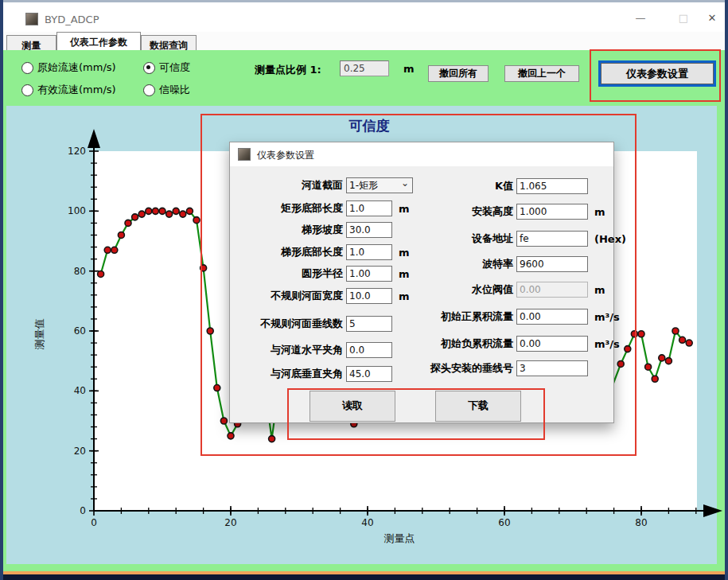  Describe the element at coordinates (150, 91) in the screenshot. I see `radio-snr` at that location.